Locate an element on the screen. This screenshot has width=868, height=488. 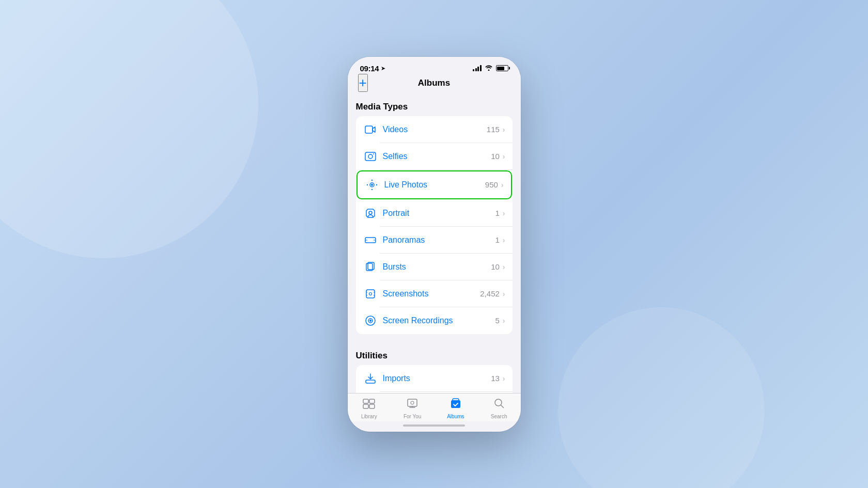
imports-count: 13 is located at coordinates (495, 378).